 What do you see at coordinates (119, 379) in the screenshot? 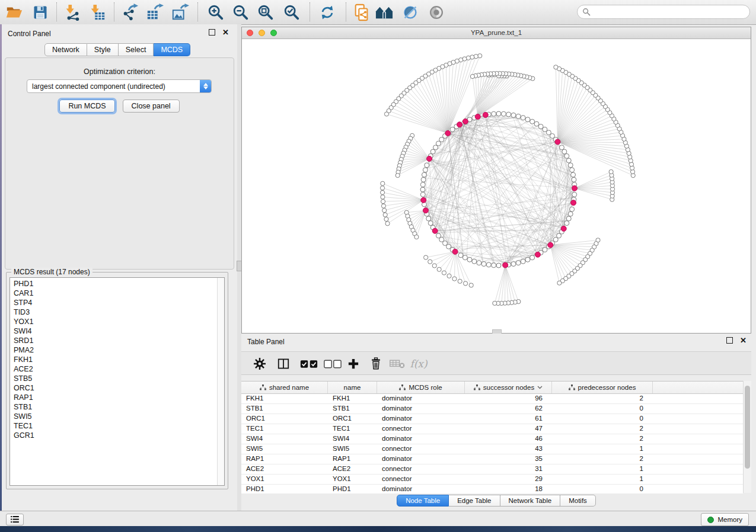
I see `mcds-result-item: STB5` at bounding box center [119, 379].